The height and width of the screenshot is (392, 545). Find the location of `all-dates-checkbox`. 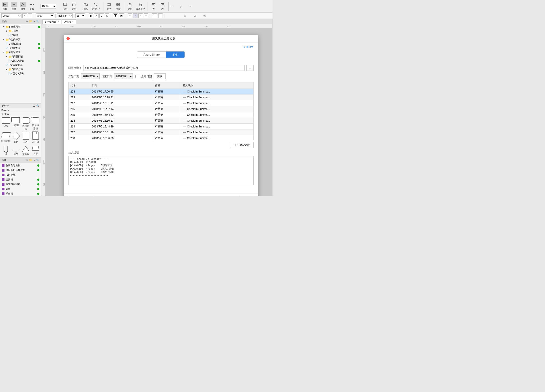

all-dates-checkbox is located at coordinates (137, 76).